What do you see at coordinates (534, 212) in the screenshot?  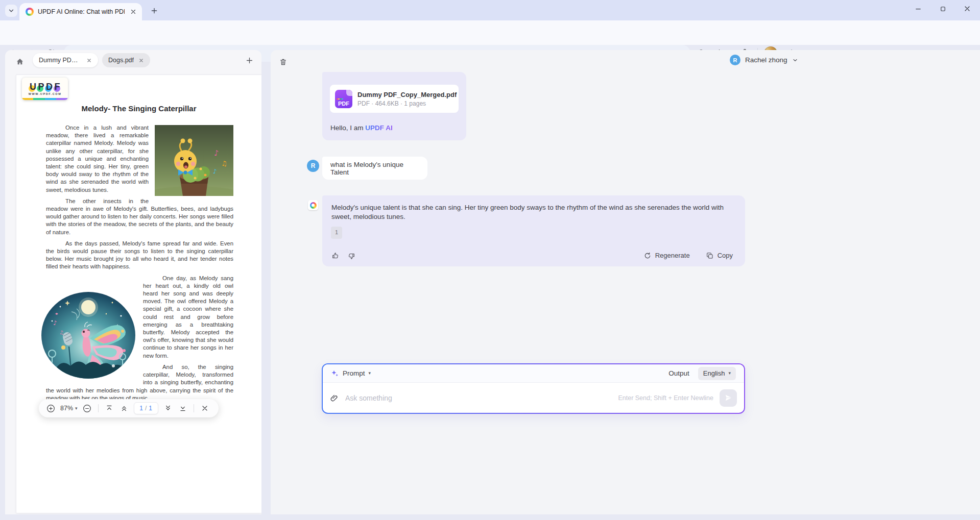 I see `ai-answer-text: Melody's unique talent is that she can s…` at bounding box center [534, 212].